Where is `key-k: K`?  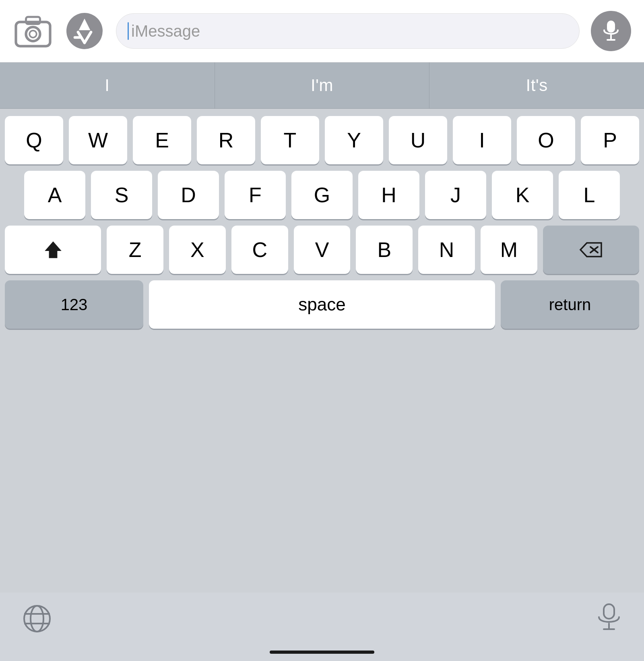
key-k: K is located at coordinates (522, 195).